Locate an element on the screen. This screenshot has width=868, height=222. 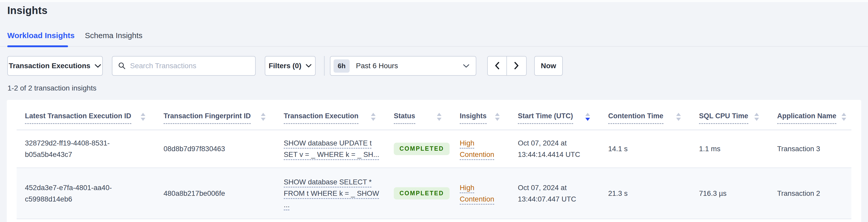
start-time-cell: Oct 07, 2024 at 13:44:14.4414 UTC is located at coordinates (555, 149).